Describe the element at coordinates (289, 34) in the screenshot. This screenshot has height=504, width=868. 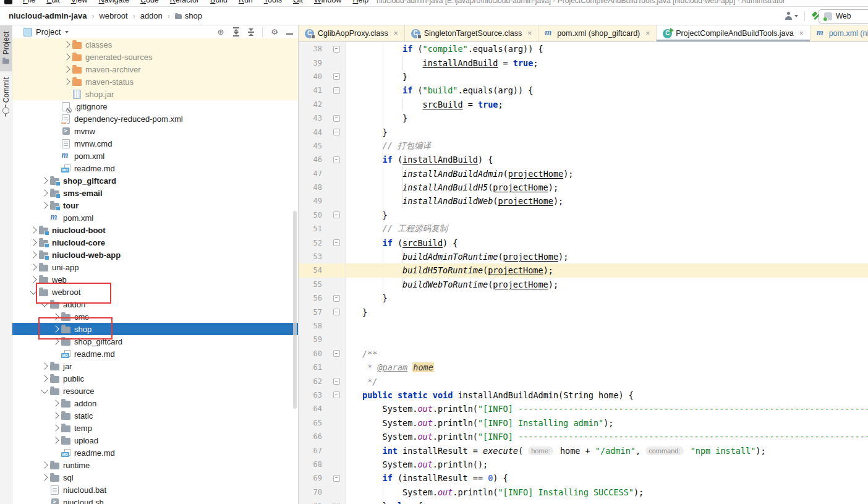
I see `hide-panel-icon` at that location.